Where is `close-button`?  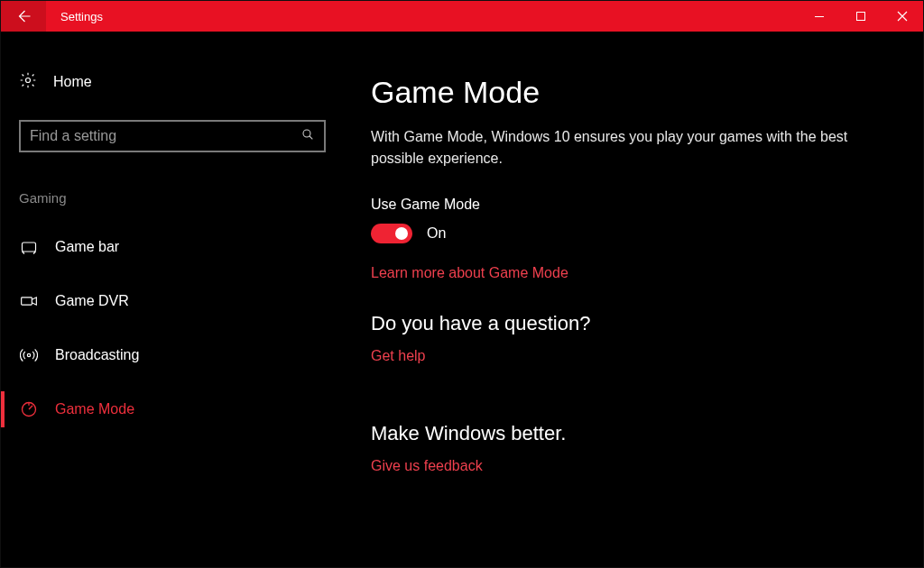
close-button is located at coordinates (902, 16).